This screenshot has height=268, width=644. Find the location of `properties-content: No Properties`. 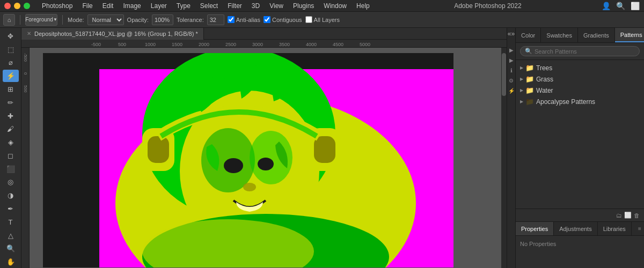

properties-content: No Properties is located at coordinates (580, 252).